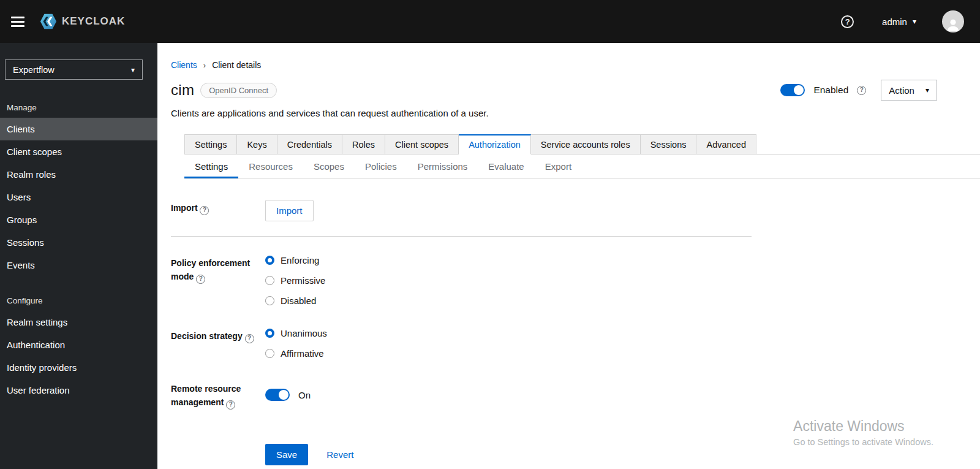 The height and width of the screenshot is (469, 980). Describe the element at coordinates (899, 22) in the screenshot. I see `user-menu: admin ▾` at that location.